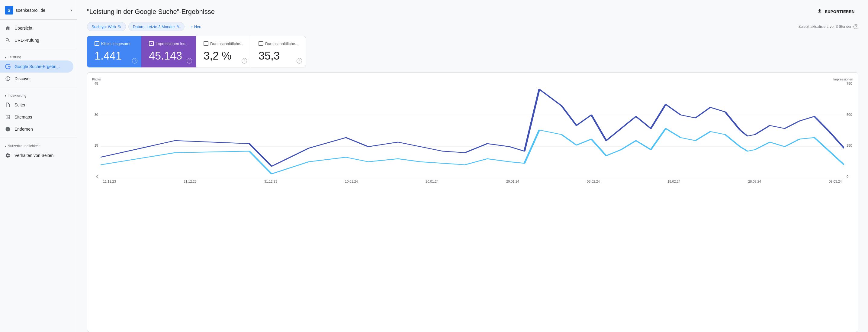 The width and height of the screenshot is (868, 332). I want to click on impressionen-checkbox, so click(151, 44).